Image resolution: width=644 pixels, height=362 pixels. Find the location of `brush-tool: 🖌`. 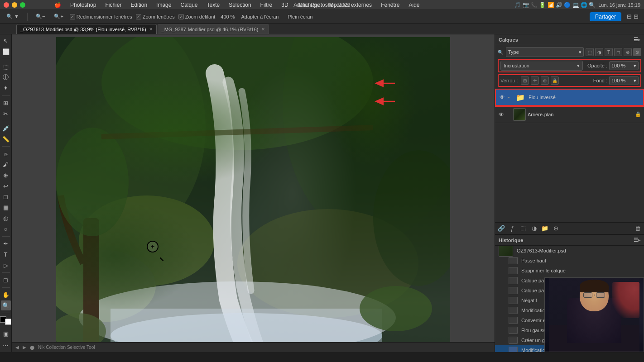

brush-tool: 🖌 is located at coordinates (6, 165).